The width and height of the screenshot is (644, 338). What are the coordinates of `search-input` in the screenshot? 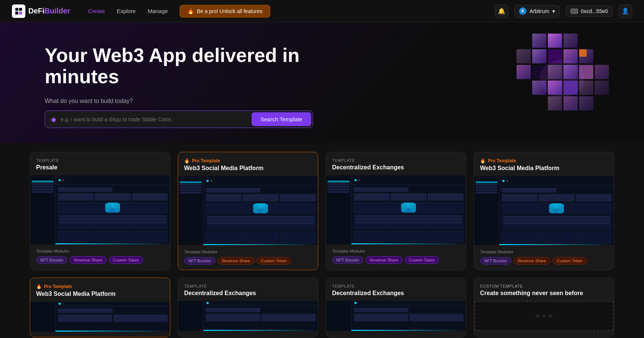 It's located at (154, 119).